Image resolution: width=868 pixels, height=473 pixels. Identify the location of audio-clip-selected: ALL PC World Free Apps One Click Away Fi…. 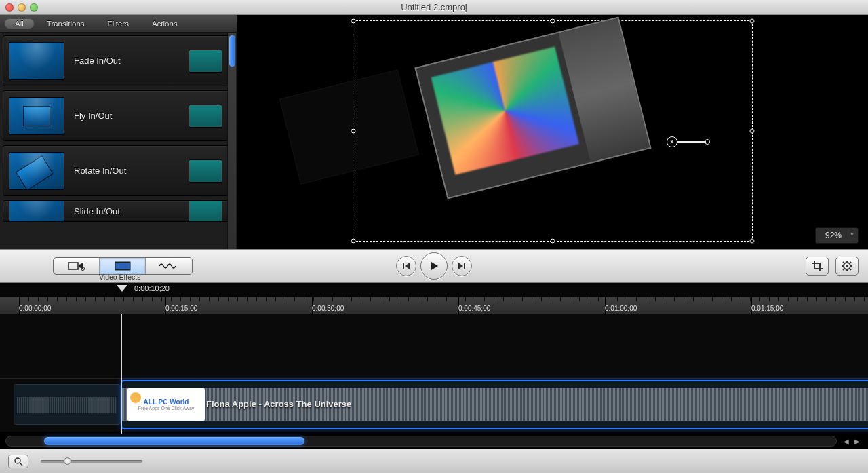
(494, 404).